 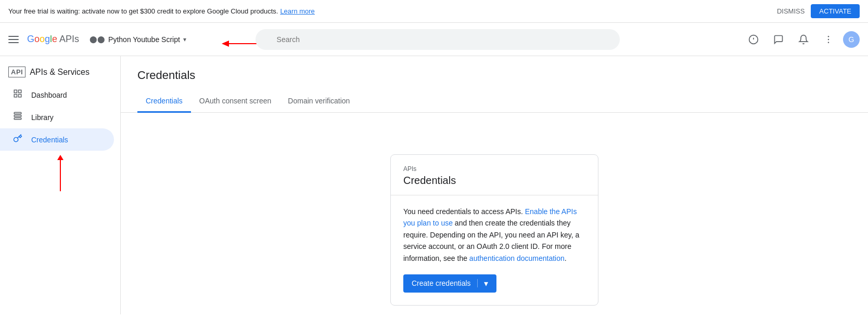 I want to click on sidebar-section-title: APIs & Services, so click(x=59, y=72).